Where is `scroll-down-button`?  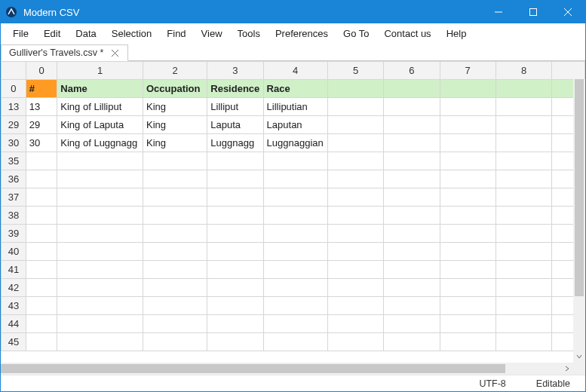 scroll-down-button is located at coordinates (579, 357).